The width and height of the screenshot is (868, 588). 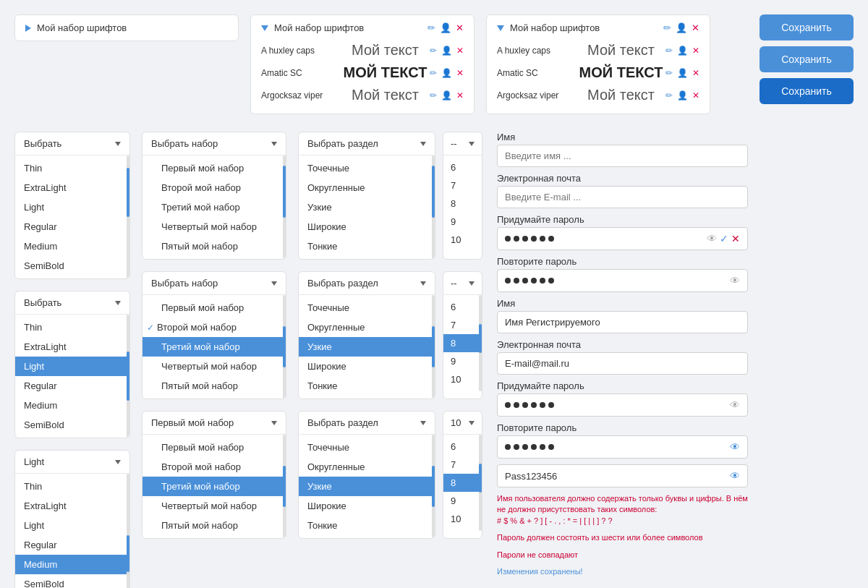 What do you see at coordinates (447, 73) in the screenshot?
I see `person-icon-f2: 👤` at bounding box center [447, 73].